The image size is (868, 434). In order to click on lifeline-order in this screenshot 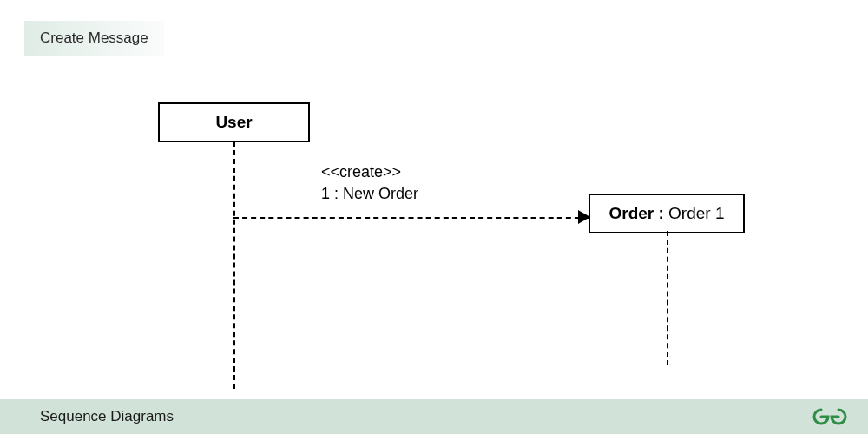, I will do `click(667, 299)`.